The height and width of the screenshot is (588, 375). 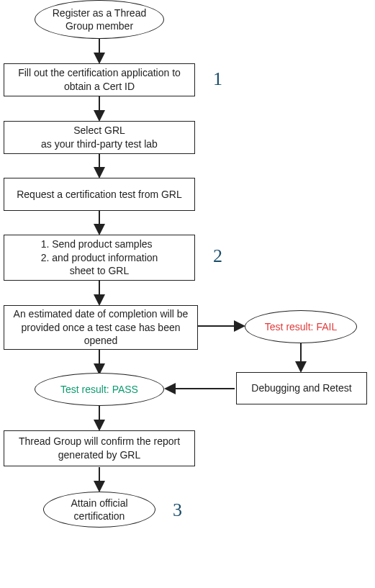 What do you see at coordinates (99, 448) in the screenshot?
I see `node-confirm-label: Thread Group will confirm the report gen…` at bounding box center [99, 448].